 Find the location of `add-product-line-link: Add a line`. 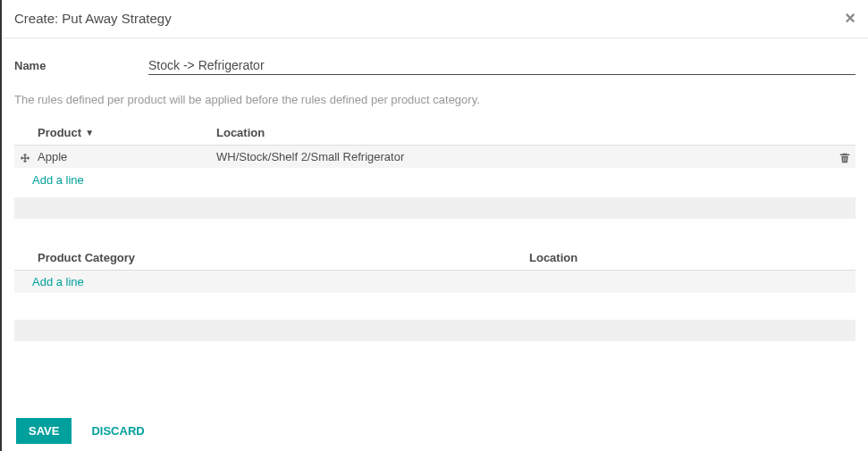

add-product-line-link: Add a line is located at coordinates (434, 180).